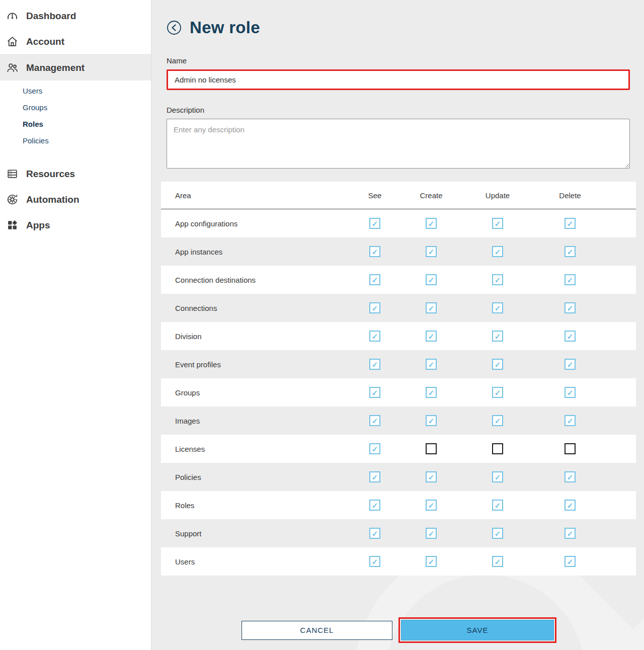 This screenshot has height=650, width=644. I want to click on sidebar-item-management: Management, so click(75, 67).